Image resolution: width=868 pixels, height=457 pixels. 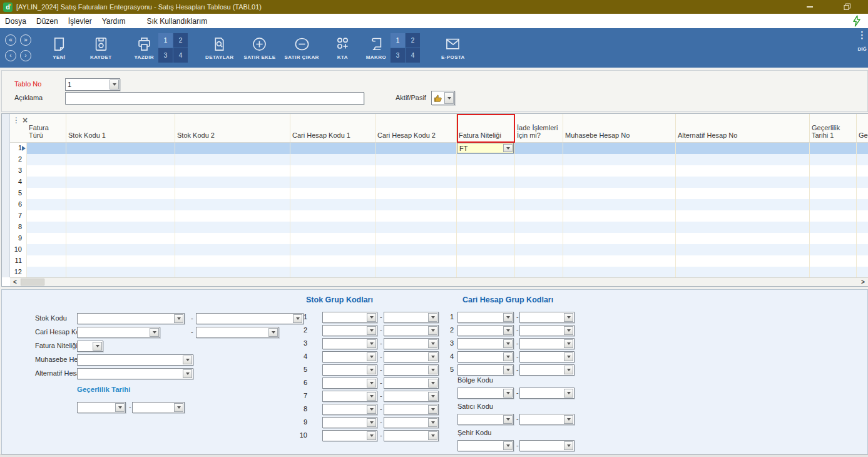 I want to click on eposta-button: E-POSTA, so click(x=453, y=48).